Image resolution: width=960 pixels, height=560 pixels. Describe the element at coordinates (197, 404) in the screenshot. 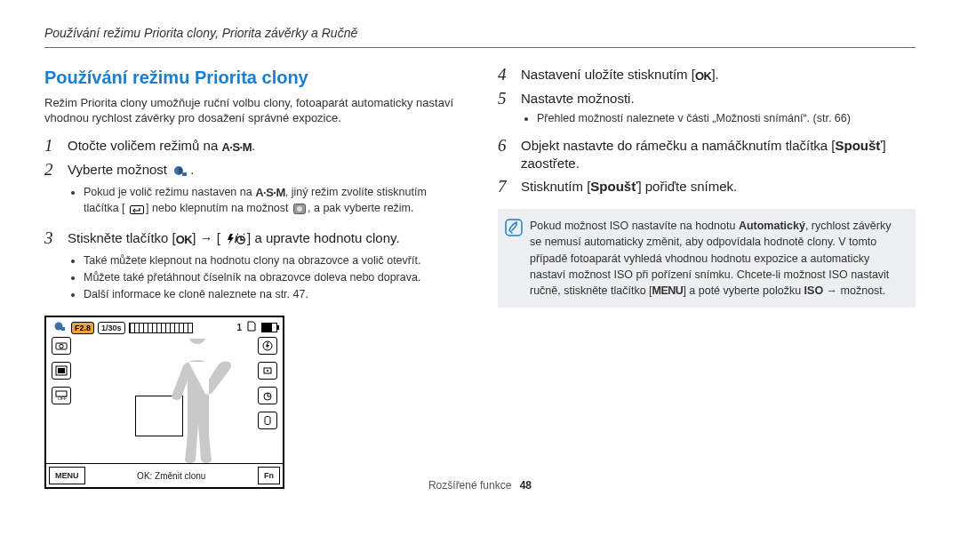

I see `person-silhouette-icon` at that location.